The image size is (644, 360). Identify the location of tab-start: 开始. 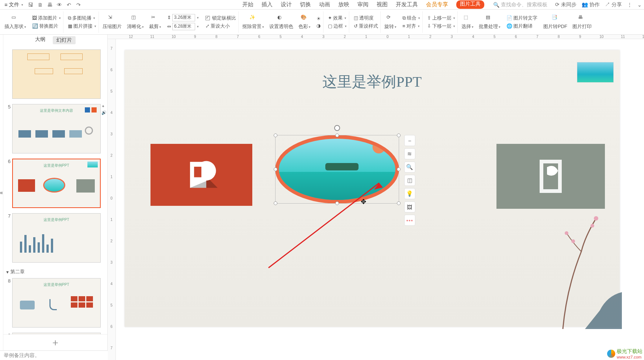
(248, 4).